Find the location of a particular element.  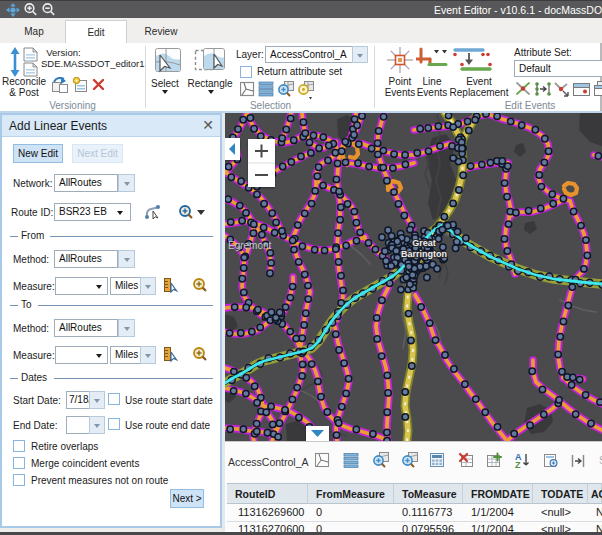

svg-text: Z is located at coordinates (518, 465).